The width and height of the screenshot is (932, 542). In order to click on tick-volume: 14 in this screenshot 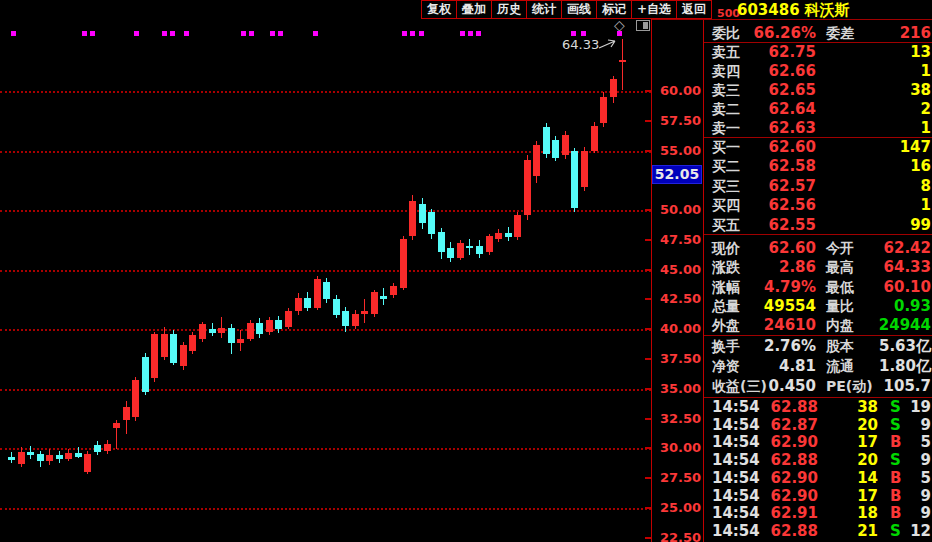, I will do `click(851, 478)`.